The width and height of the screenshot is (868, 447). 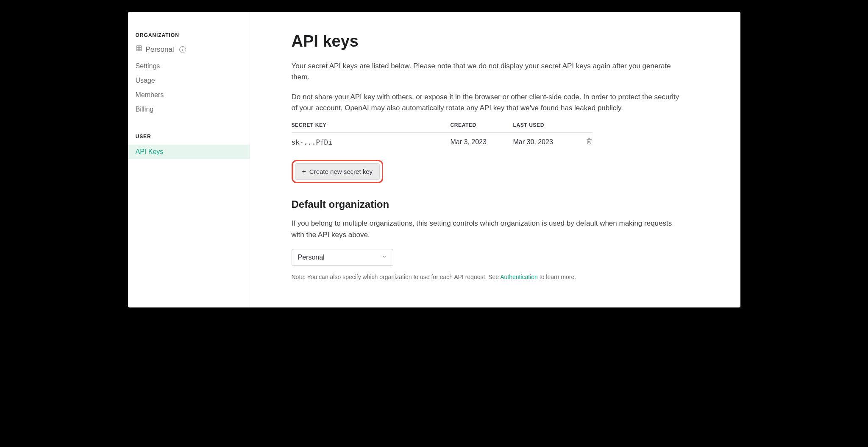 I want to click on sidebar-item-billing: Billing, so click(x=189, y=109).